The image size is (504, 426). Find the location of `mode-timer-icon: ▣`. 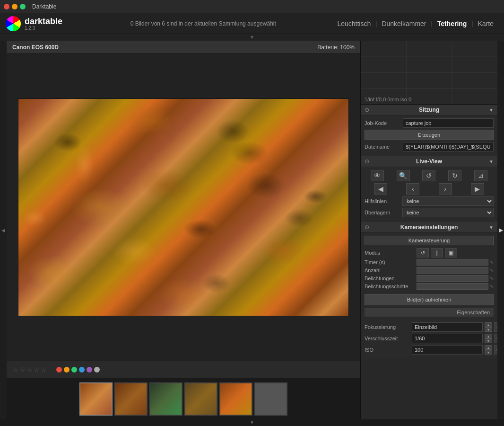

mode-timer-icon: ▣ is located at coordinates (451, 253).